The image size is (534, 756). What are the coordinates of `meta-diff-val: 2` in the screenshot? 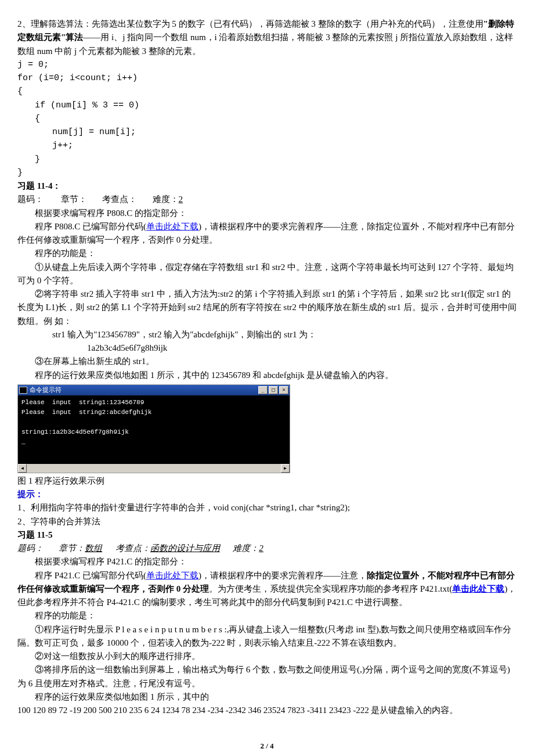 It's located at (181, 199).